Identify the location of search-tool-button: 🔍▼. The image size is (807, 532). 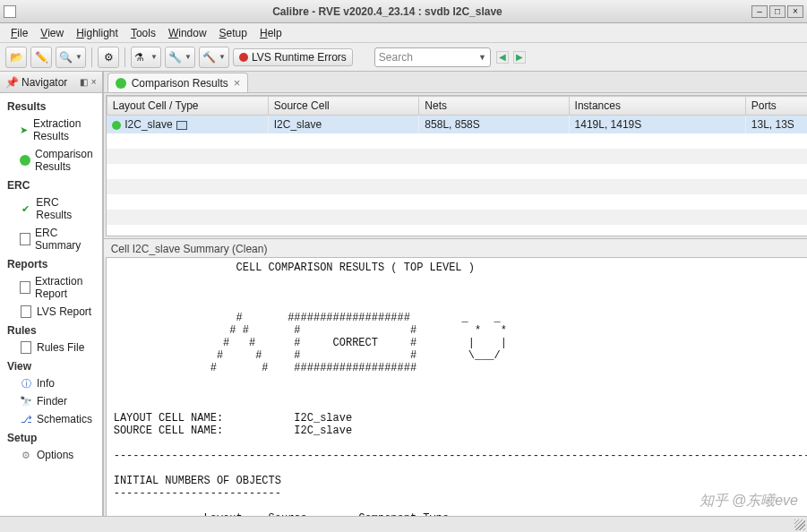
(71, 57).